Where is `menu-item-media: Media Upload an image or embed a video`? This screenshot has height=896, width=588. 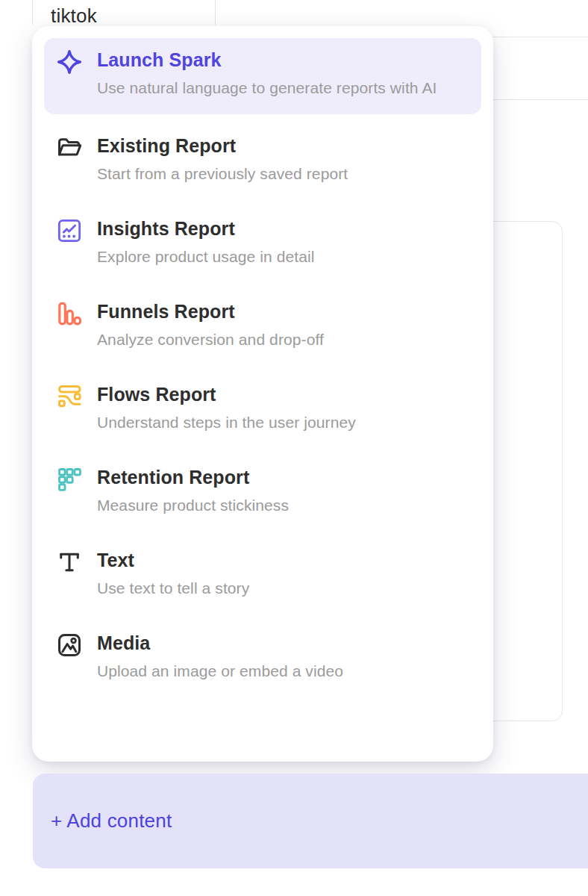
menu-item-media: Media Upload an image or embed a video is located at coordinates (263, 658).